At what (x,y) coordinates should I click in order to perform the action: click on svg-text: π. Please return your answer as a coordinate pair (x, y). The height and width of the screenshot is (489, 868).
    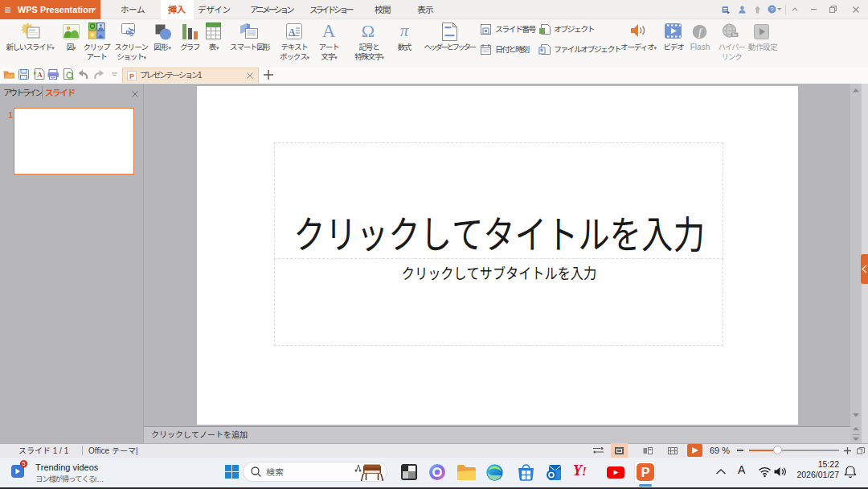
    Looking at the image, I should click on (405, 31).